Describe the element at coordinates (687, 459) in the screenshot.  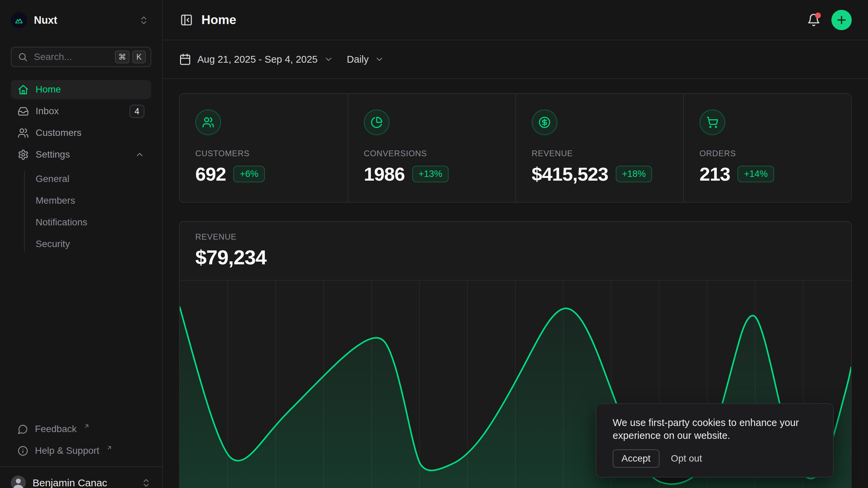
I see `optout-cookies-button: Opt out` at that location.